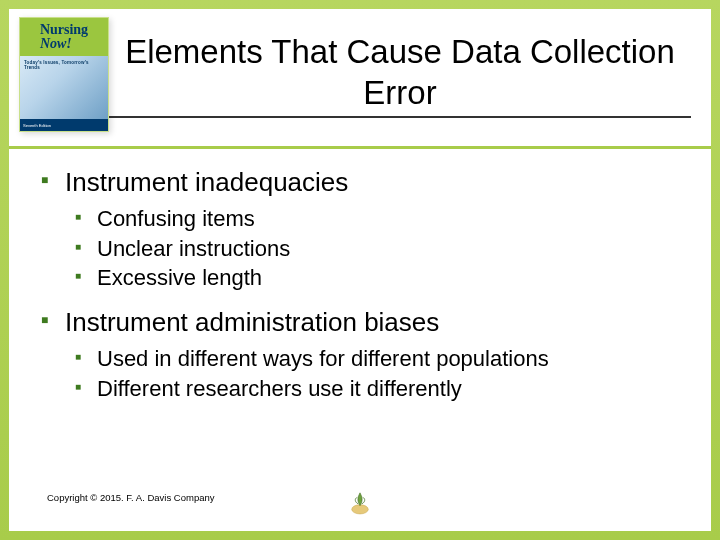 Image resolution: width=720 pixels, height=540 pixels. What do you see at coordinates (377, 249) in the screenshot?
I see `sub-bullet-item: Unclear instructions` at bounding box center [377, 249].